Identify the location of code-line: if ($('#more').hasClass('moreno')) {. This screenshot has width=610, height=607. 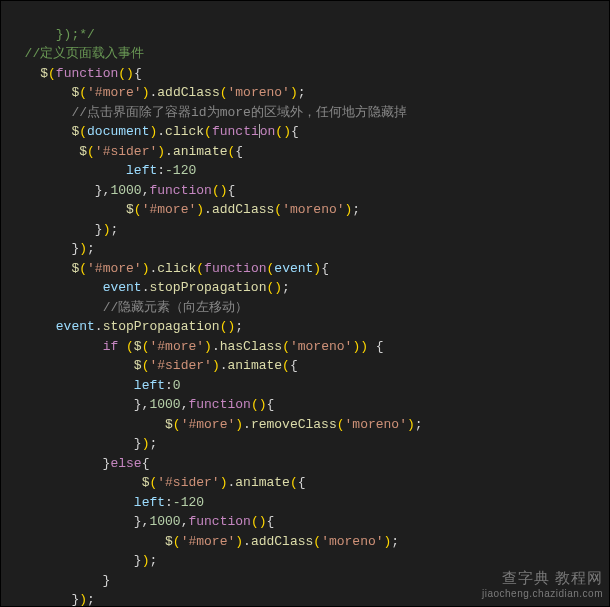
(196, 346).